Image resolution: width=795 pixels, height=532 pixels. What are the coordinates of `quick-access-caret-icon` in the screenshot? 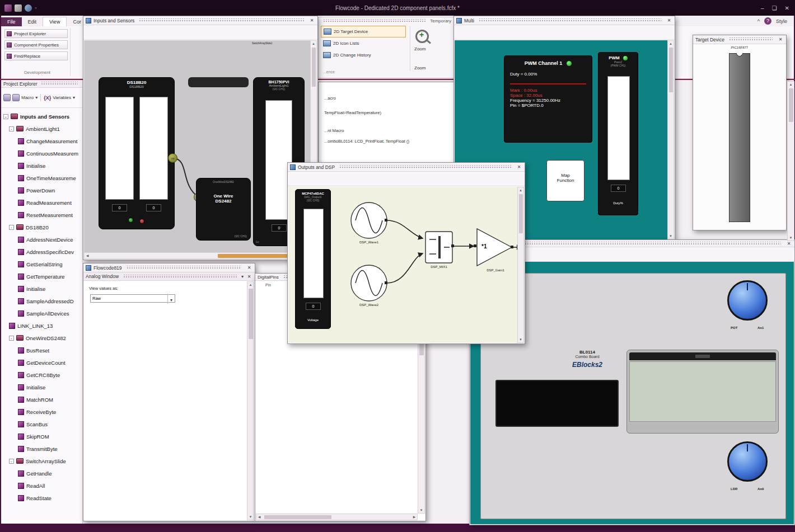 It's located at (36, 8).